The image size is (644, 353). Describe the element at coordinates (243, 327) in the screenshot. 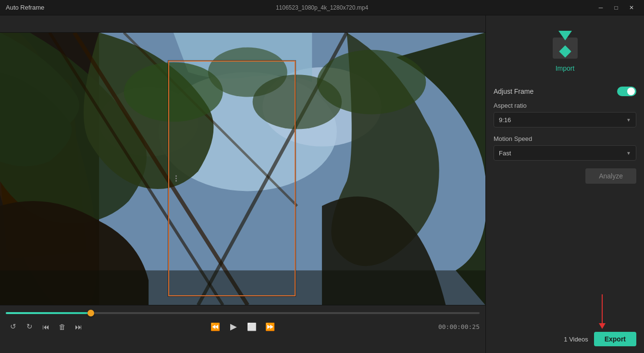

I see `playback-controls-row: ↺ ↻ ⏮ 🗑 ⏭ ⏪ ▶ ⬜ ⏩ 00:00:00:25` at that location.